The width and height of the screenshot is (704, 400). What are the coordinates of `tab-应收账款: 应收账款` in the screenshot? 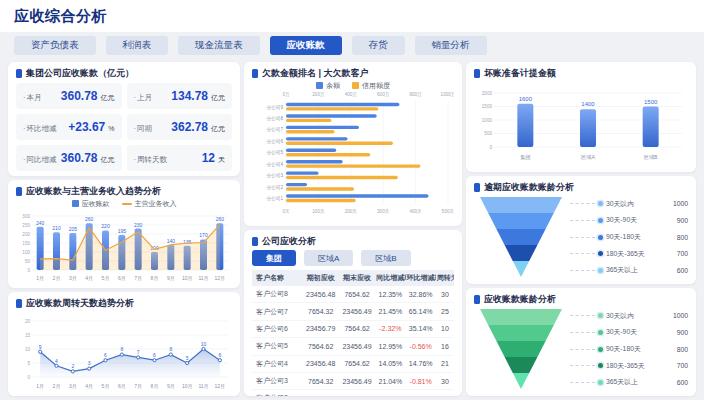 It's located at (306, 46).